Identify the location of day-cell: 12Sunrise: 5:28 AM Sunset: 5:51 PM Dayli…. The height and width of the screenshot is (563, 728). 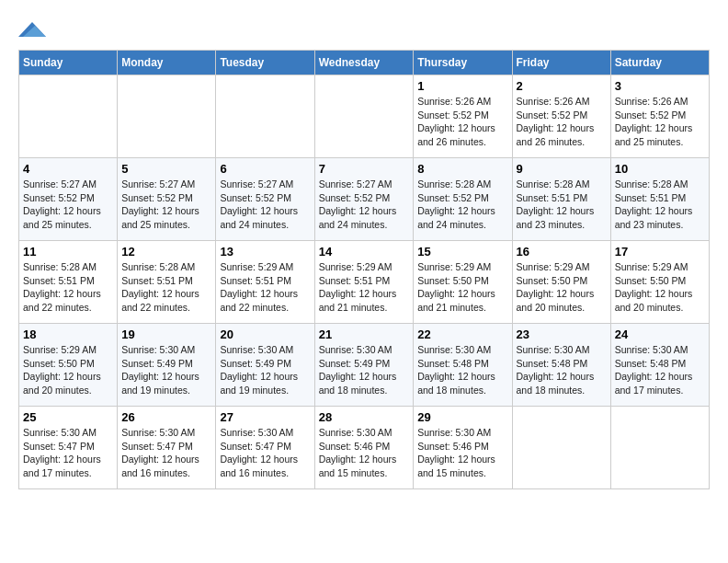
(167, 282).